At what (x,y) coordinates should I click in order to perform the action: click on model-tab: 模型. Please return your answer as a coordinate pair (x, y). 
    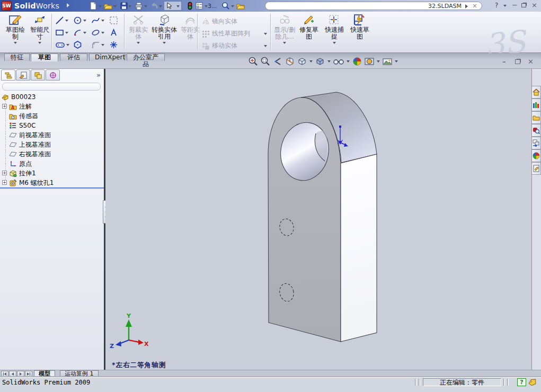
    Looking at the image, I should click on (45, 374).